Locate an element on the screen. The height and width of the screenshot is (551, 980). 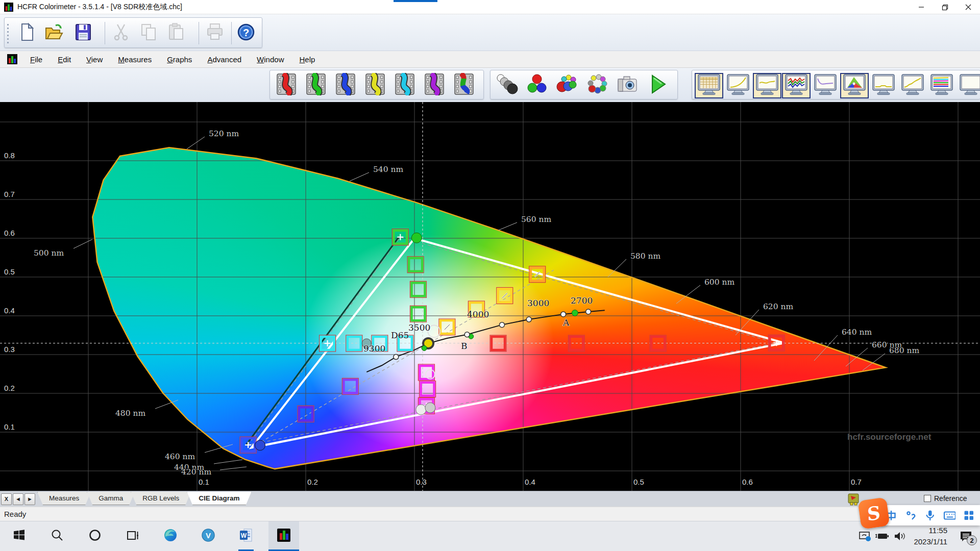
y-axis-tick: 0.6 is located at coordinates (9, 233).